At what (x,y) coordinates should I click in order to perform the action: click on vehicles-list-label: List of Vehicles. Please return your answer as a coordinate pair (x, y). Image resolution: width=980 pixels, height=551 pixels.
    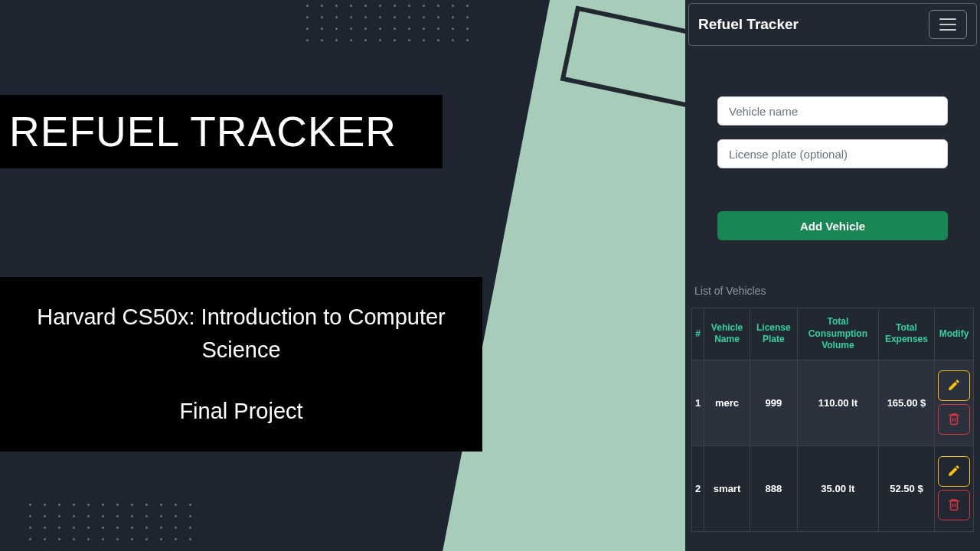
    Looking at the image, I should click on (833, 291).